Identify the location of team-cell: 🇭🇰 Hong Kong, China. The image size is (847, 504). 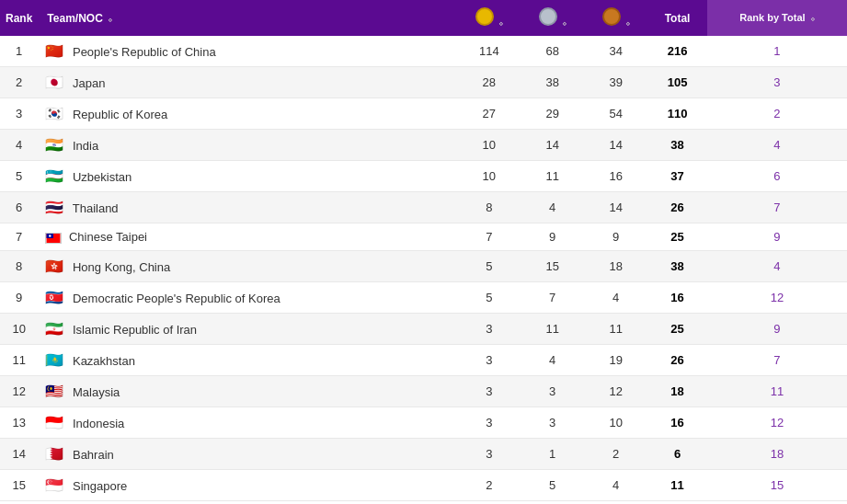
(247, 267).